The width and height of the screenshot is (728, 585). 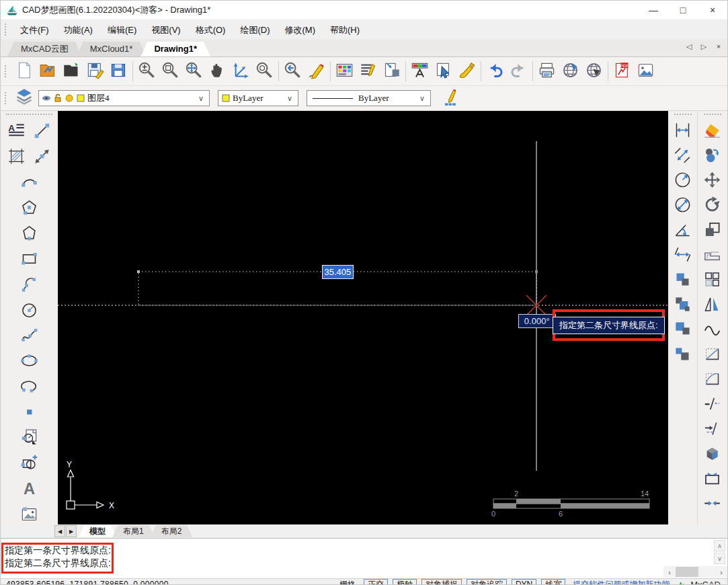 I want to click on tool-explode-button, so click(x=713, y=455).